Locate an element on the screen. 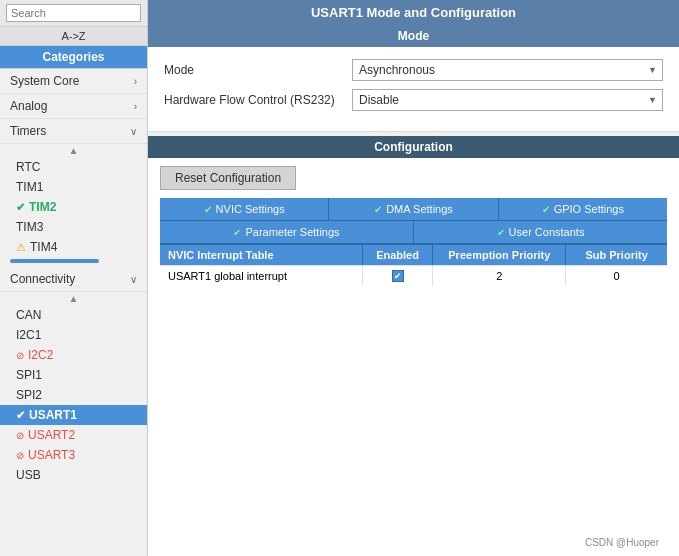 This screenshot has width=679, height=556. i2c1-label: I2C1 is located at coordinates (28, 335).